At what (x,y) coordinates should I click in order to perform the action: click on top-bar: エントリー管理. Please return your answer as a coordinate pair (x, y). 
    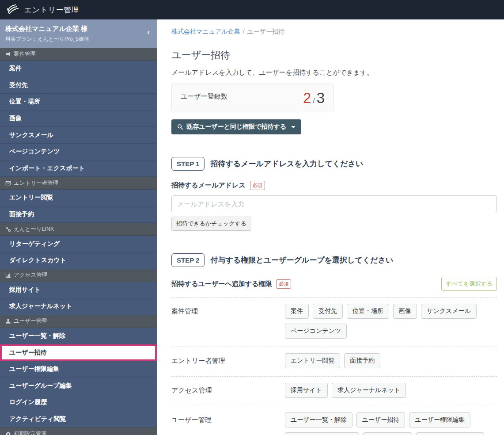
    Looking at the image, I should click on (252, 10).